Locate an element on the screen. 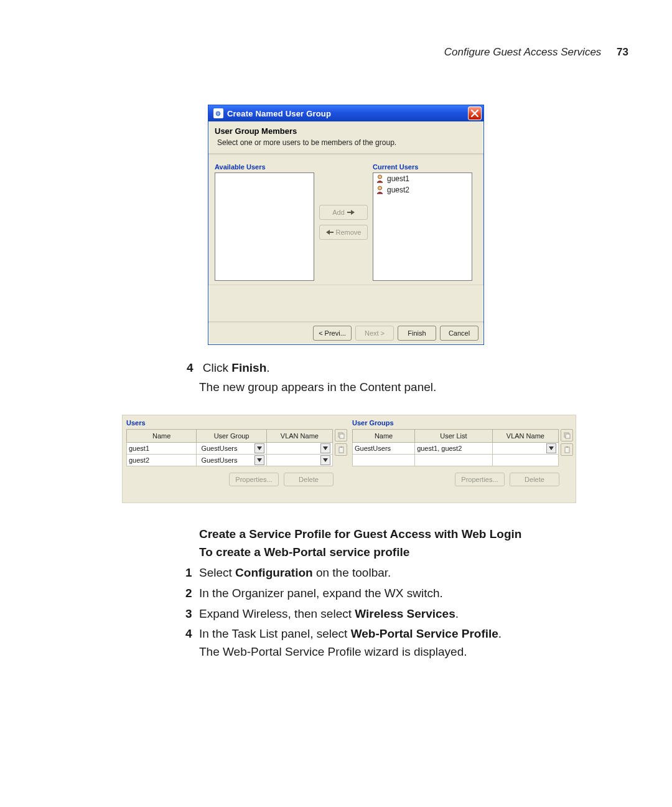 The height and width of the screenshot is (807, 672). step-number: 3 is located at coordinates (189, 614).